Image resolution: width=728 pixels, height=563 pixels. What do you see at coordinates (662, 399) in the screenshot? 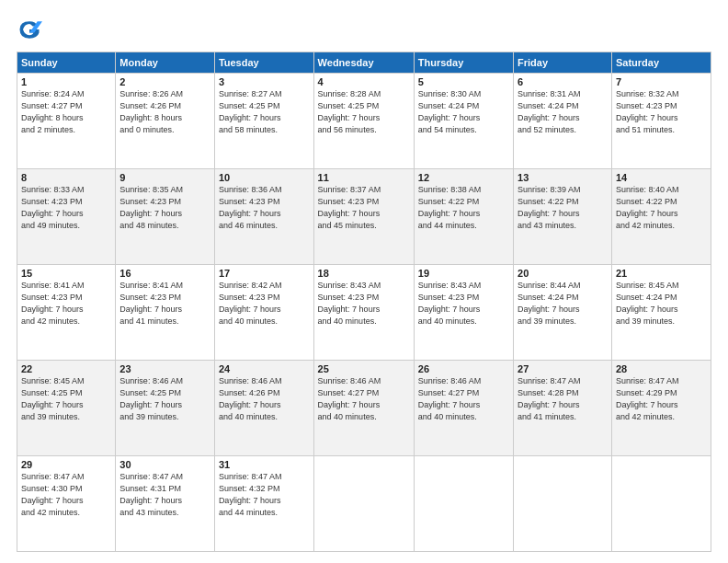
I see `day-info: Sunrise: 8:47 AMSunset: 4:29 PMDaylight:…` at bounding box center [662, 399].